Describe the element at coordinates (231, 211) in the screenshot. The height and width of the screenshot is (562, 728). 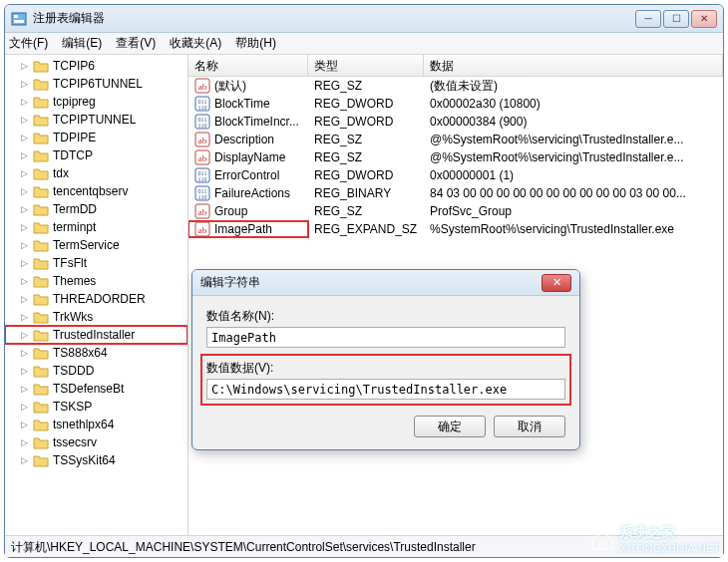
I see `value-name: Group` at that location.